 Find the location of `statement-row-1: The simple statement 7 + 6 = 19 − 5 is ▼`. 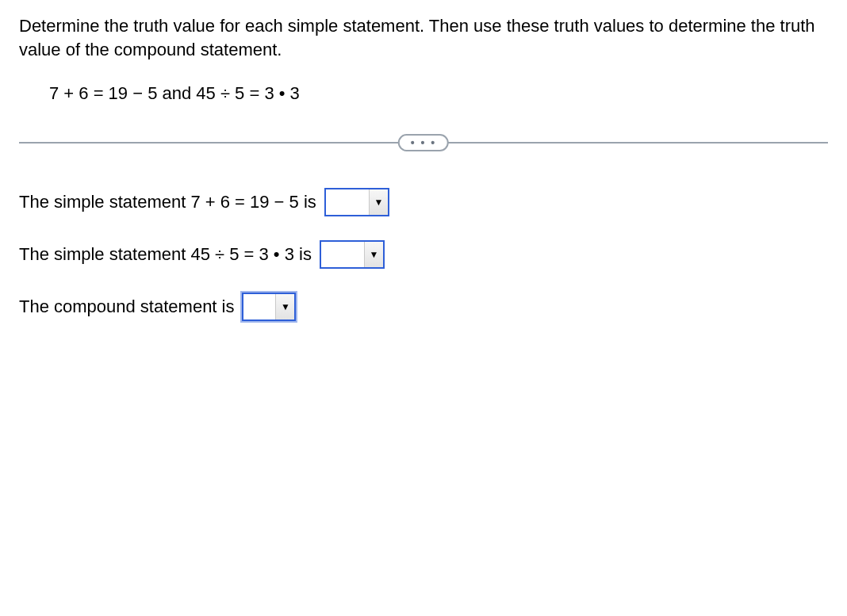

statement-row-1: The simple statement 7 + 6 = 19 − 5 is ▼ is located at coordinates (424, 202).